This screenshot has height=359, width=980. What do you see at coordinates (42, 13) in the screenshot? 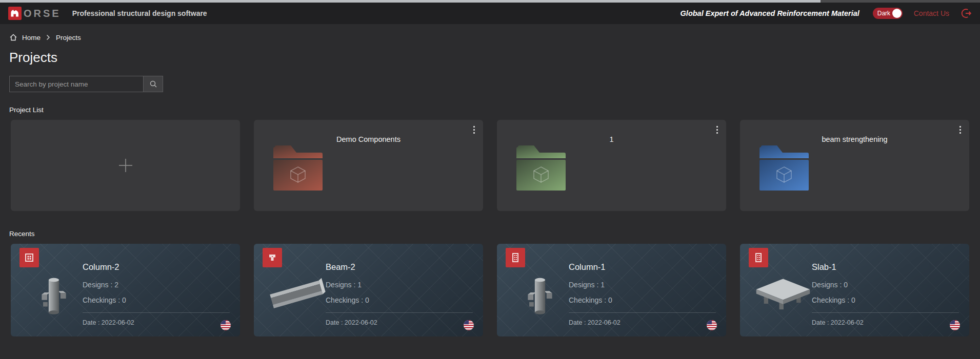
I see `logo-text: ORSE` at bounding box center [42, 13].